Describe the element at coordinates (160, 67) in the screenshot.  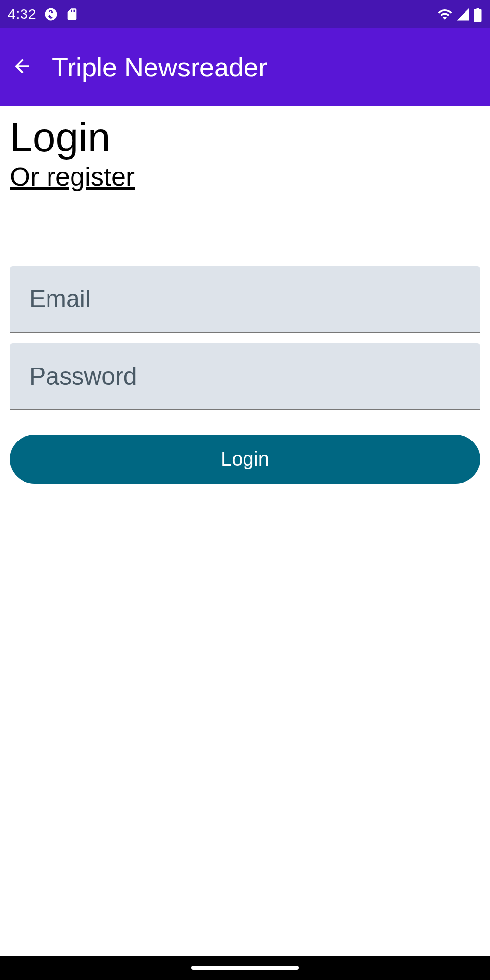
I see `app-title: Triple Newsreader` at that location.